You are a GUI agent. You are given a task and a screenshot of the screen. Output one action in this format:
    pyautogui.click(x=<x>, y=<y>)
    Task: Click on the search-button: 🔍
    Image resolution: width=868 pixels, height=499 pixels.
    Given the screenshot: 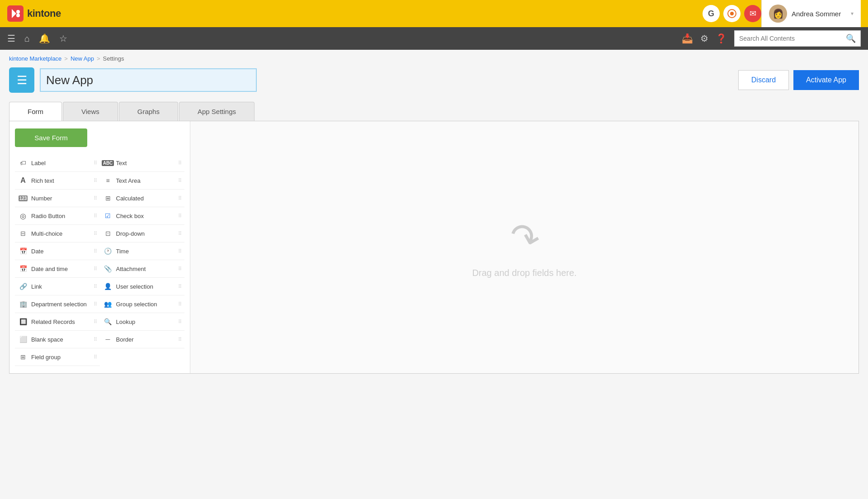 What is the action you would take?
    pyautogui.click(x=851, y=38)
    